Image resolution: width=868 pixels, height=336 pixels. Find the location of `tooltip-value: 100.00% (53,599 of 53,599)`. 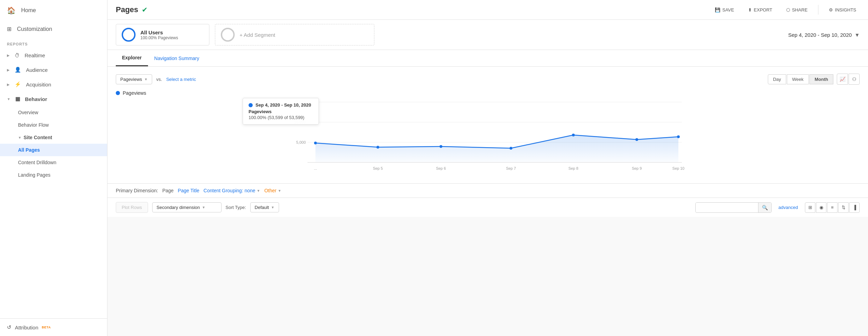

tooltip-value: 100.00% (53,599 of 53,599) is located at coordinates (281, 117).